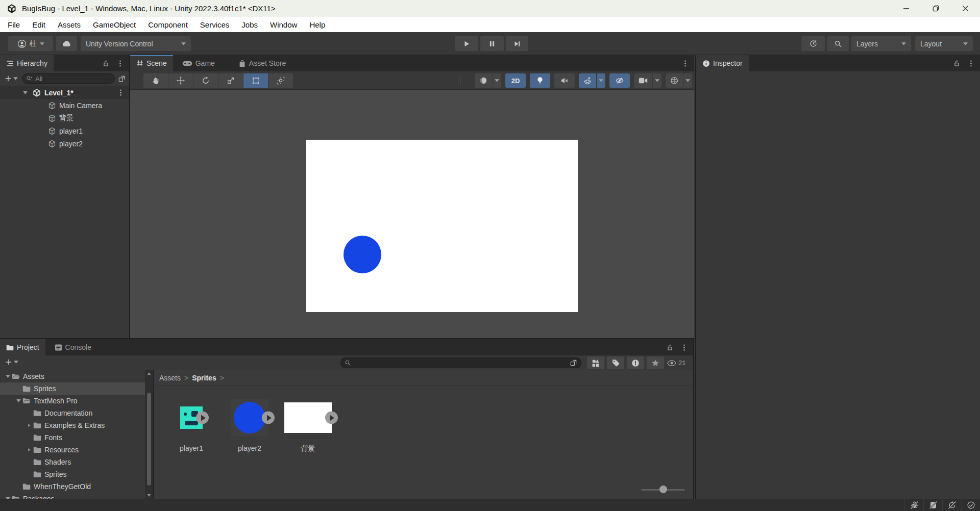  What do you see at coordinates (362, 254) in the screenshot?
I see `scene-player2-sprite` at bounding box center [362, 254].